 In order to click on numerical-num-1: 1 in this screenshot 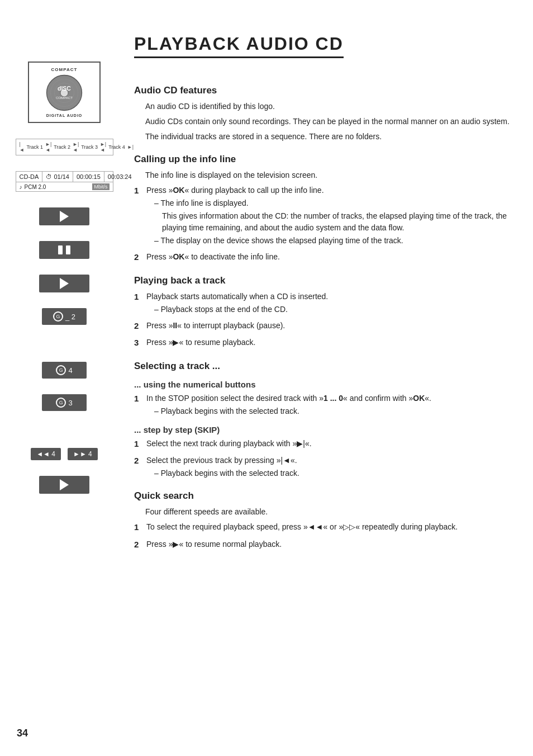, I will do `click(140, 405)`.